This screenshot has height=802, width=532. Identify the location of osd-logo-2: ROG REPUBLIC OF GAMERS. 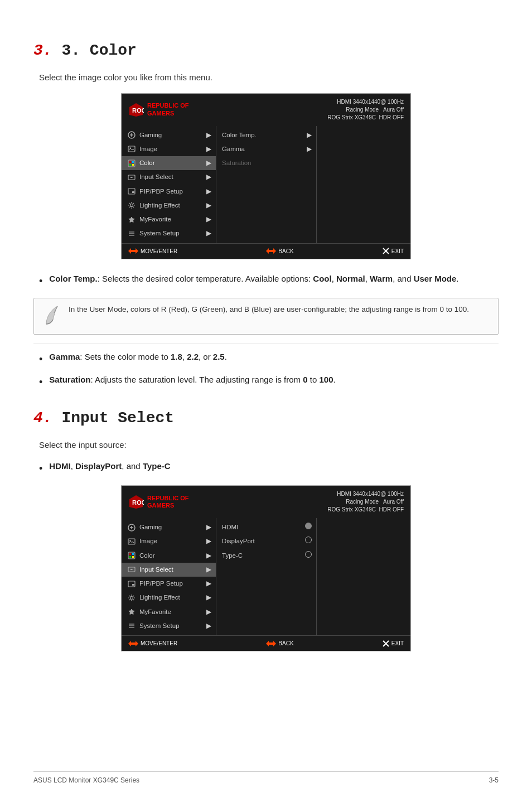
(158, 502).